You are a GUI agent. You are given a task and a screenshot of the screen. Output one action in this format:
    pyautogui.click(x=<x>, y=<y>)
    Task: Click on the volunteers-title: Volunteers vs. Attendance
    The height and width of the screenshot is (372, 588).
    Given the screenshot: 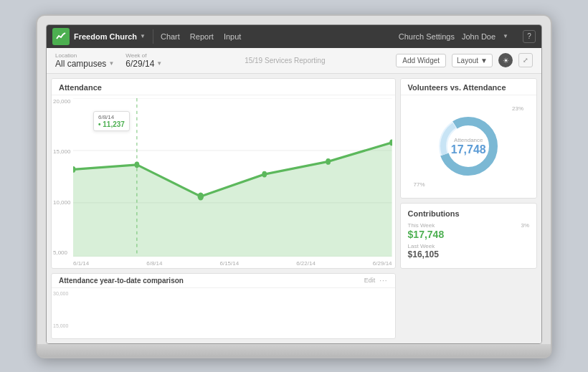 What is the action you would take?
    pyautogui.click(x=469, y=87)
    